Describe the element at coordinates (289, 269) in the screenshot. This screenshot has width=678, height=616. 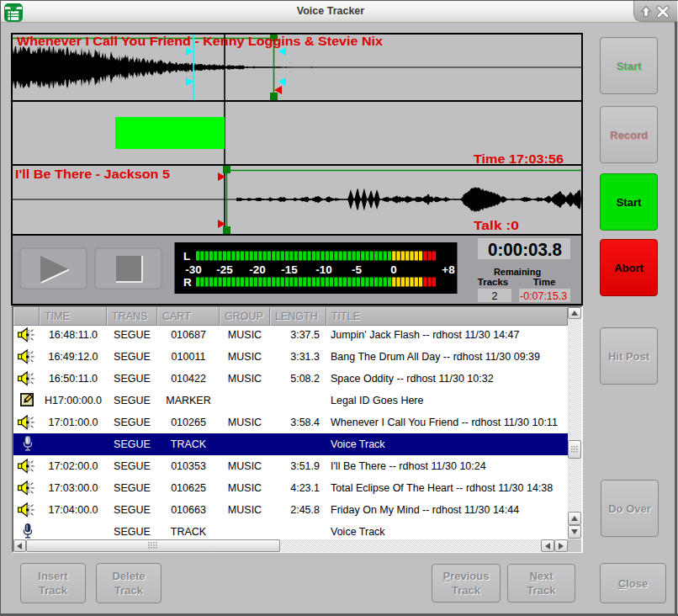
I see `svg-text: -15` at that location.